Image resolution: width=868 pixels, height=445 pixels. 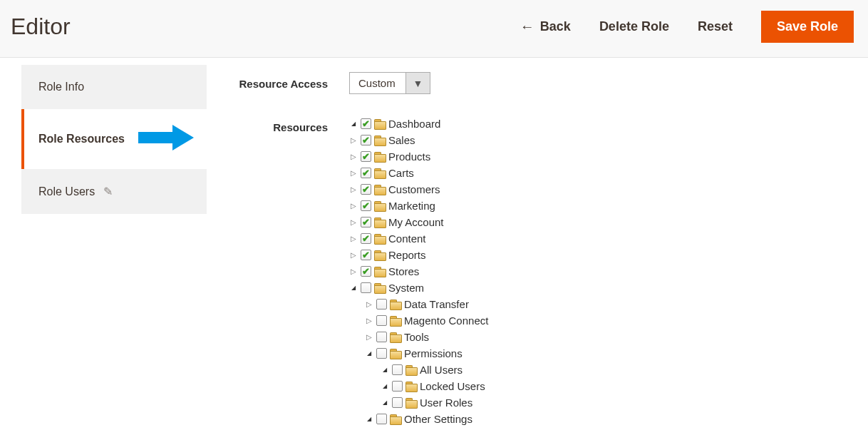 I want to click on tab-role-users-label: Role Users, so click(x=67, y=192).